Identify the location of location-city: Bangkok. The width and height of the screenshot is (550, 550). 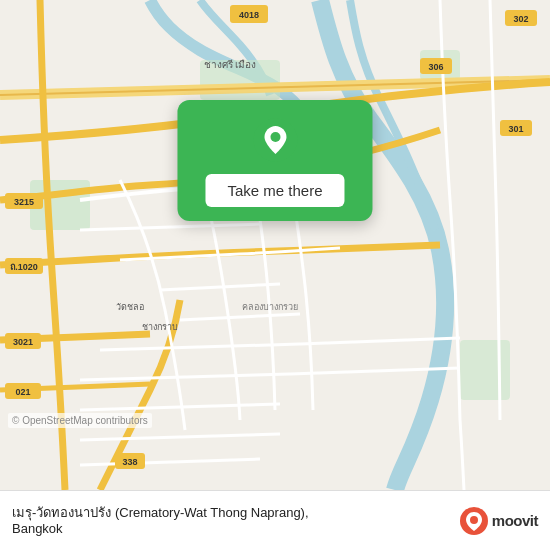
(231, 528).